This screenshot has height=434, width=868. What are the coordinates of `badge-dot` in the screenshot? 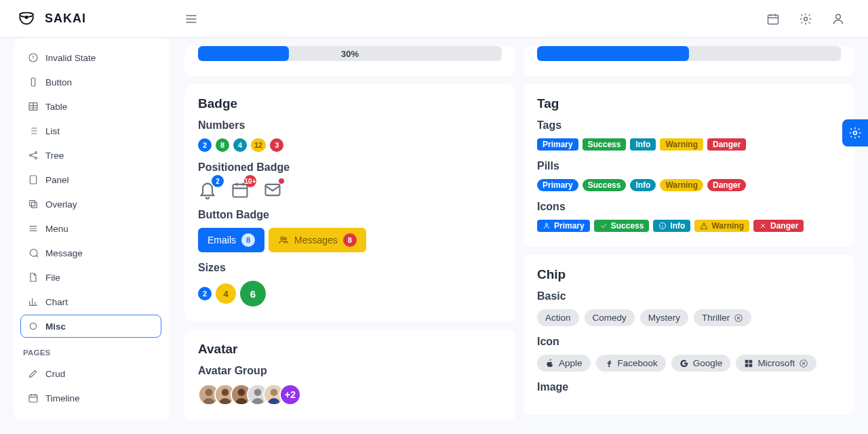 It's located at (281, 181).